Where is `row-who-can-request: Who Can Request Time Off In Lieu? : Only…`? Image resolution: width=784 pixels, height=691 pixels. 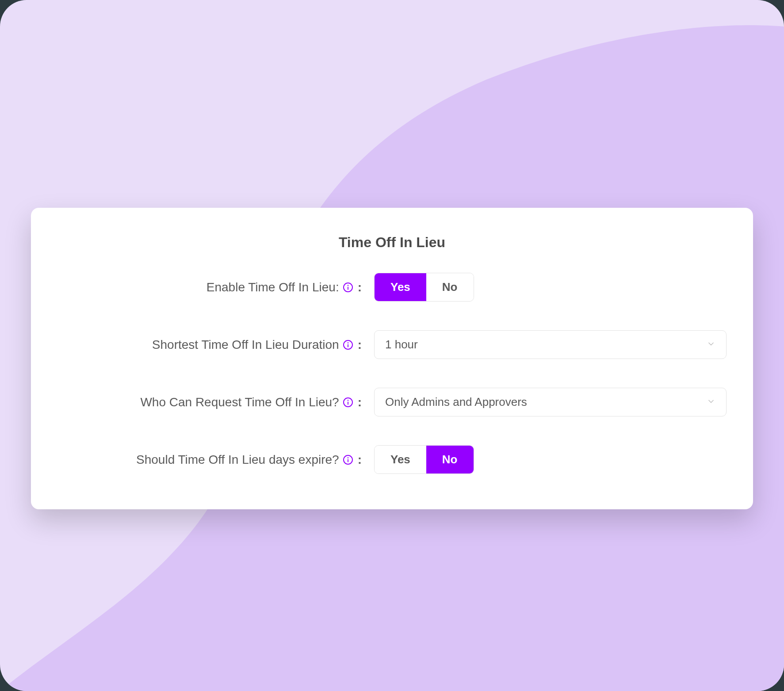 row-who-can-request: Who Can Request Time Off In Lieu? : Only… is located at coordinates (392, 402).